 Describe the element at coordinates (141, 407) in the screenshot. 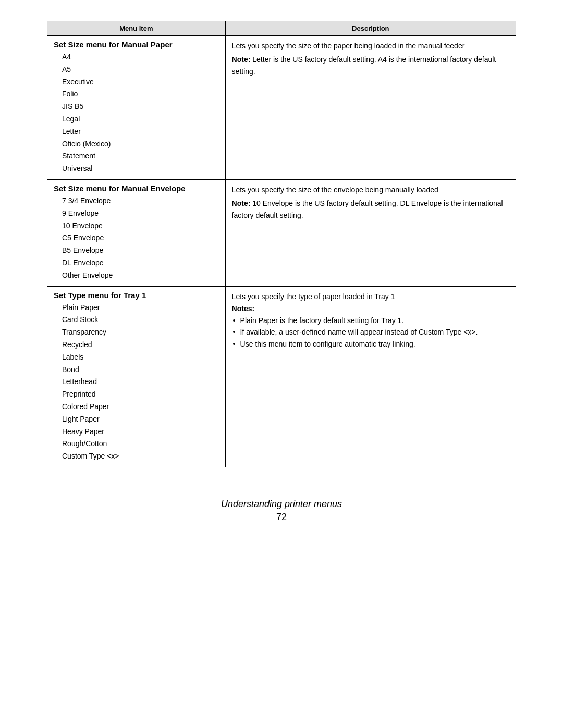

I see `list-item: Colored Paper` at that location.